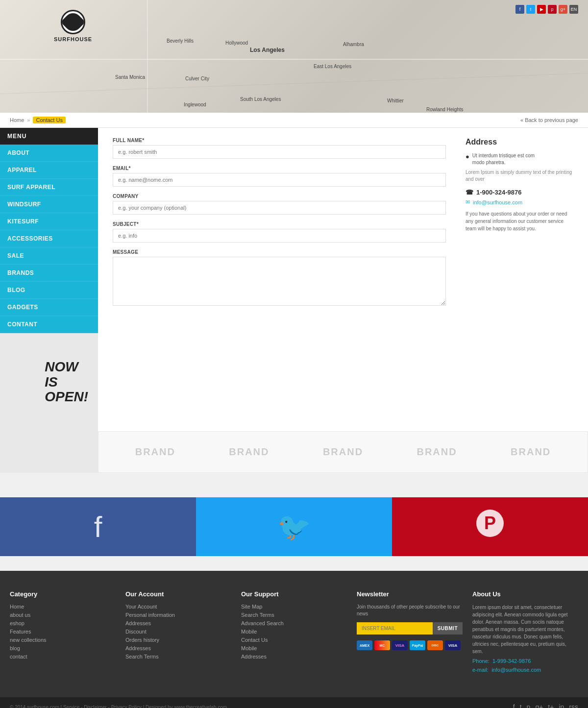  Describe the element at coordinates (514, 706) in the screenshot. I see `footer-icon-facebook: f` at that location.